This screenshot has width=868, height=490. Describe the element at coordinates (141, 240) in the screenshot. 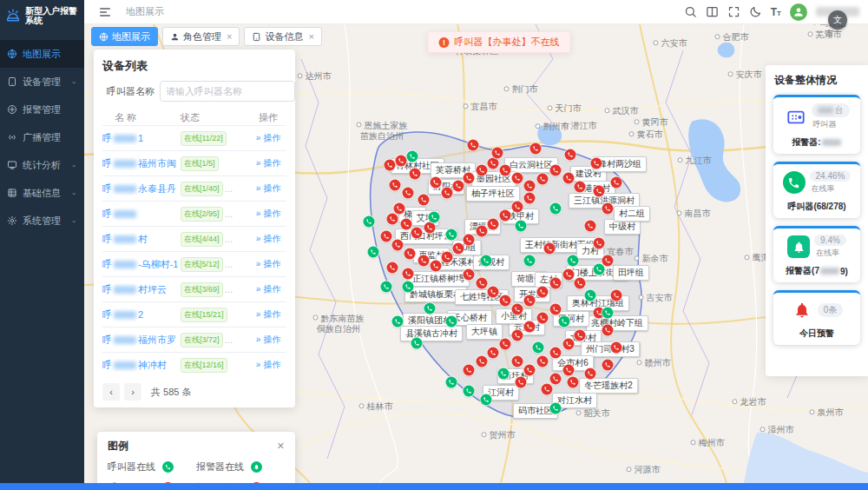

I see `device-name-link: 呼村` at that location.